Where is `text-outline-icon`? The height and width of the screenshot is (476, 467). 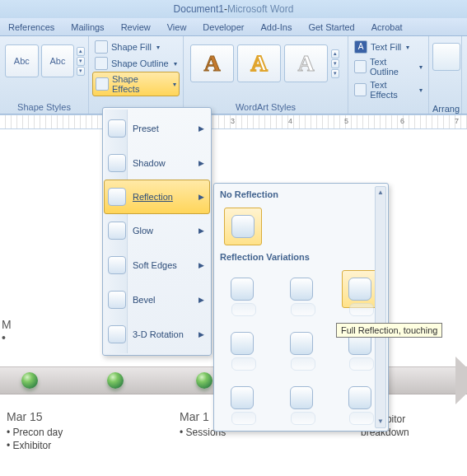 text-outline-icon is located at coordinates (361, 67).